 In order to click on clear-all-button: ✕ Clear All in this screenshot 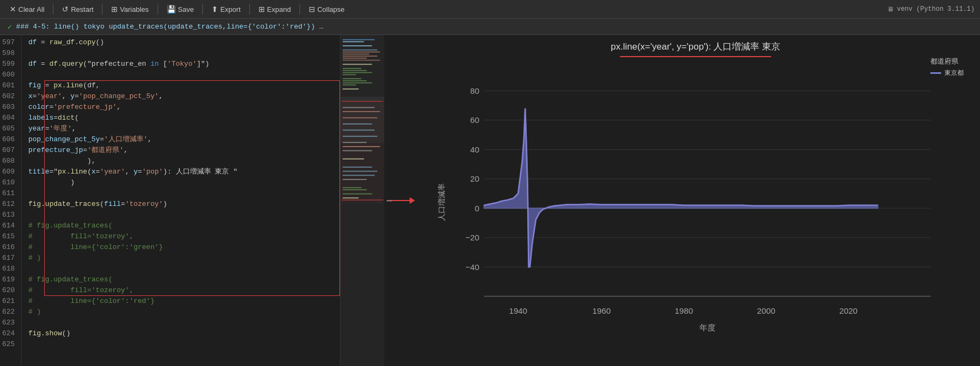, I will do `click(27, 9)`.